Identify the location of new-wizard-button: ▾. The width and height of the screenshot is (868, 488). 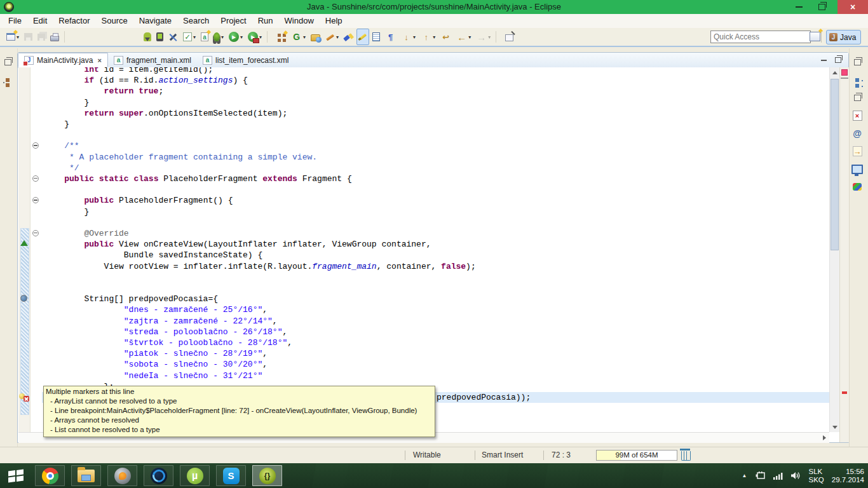
(13, 37).